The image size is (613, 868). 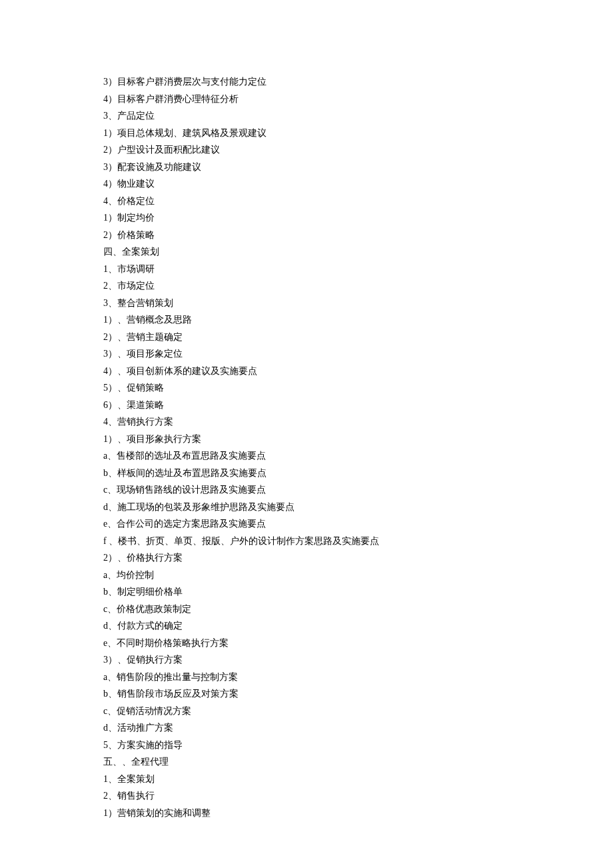 I want to click on outline-item: 4）、项目创新体系的建议及实施要点, so click(x=306, y=371).